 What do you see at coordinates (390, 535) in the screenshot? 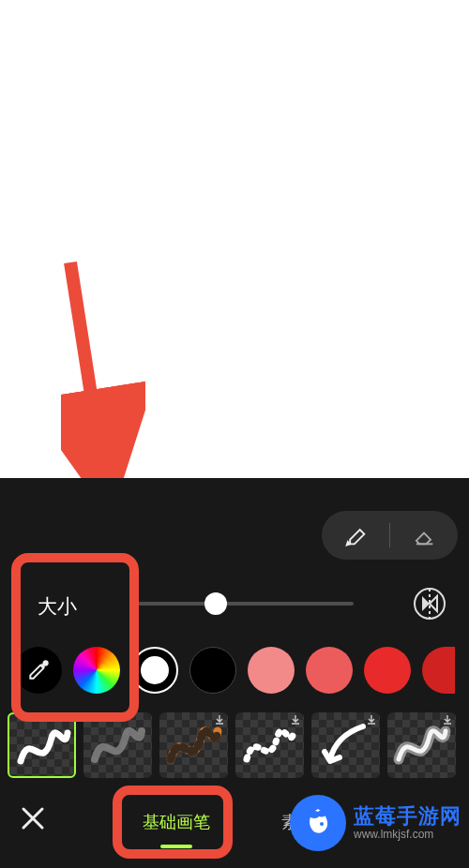
I see `divider` at bounding box center [390, 535].